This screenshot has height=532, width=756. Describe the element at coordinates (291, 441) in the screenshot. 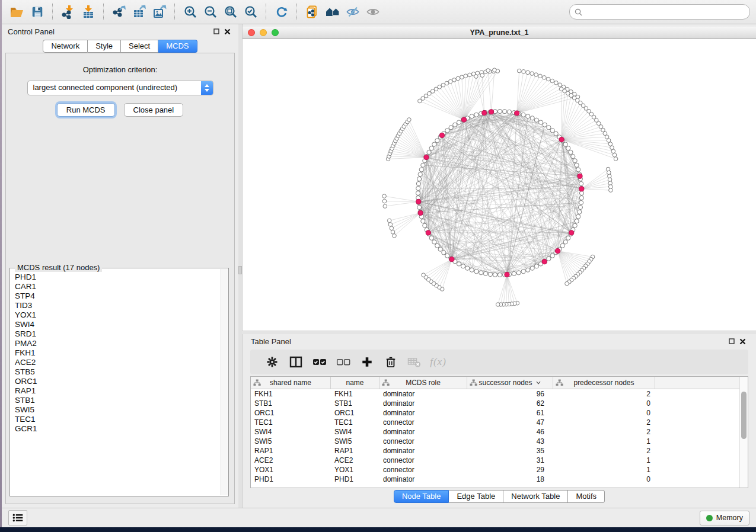

I see `cell-shared-name: SWI5` at that location.